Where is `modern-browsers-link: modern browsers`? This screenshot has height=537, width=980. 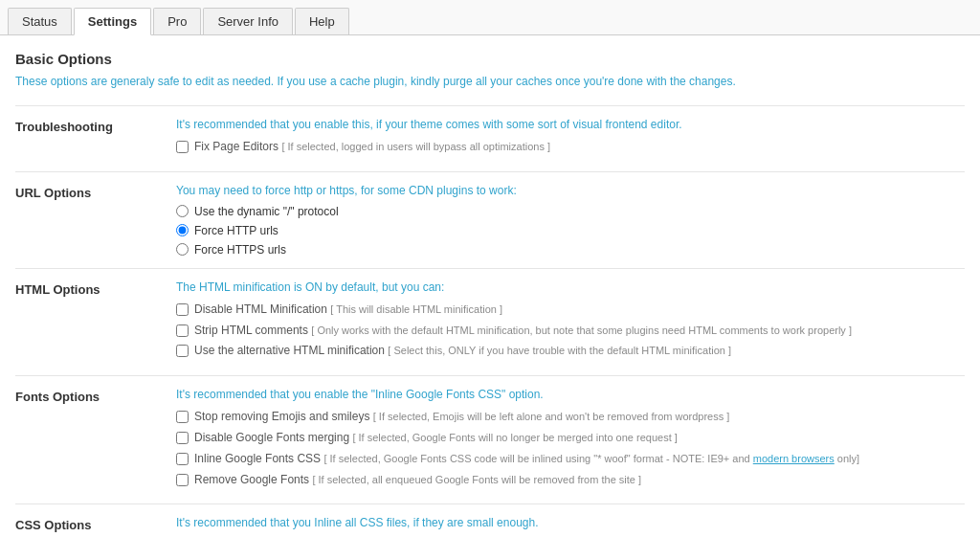
modern-browsers-link: modern browsers is located at coordinates (794, 459).